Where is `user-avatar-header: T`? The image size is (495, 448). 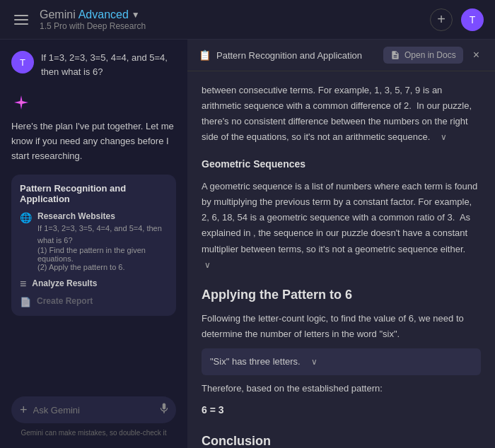
user-avatar-header: T is located at coordinates (472, 20).